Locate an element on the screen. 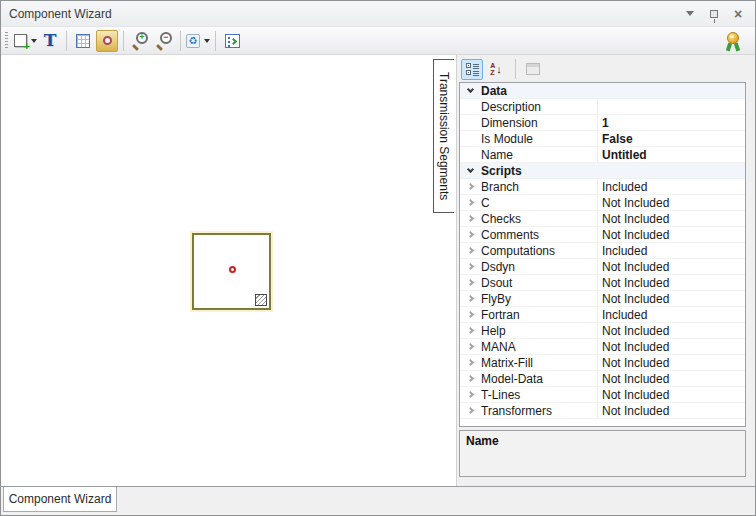 The width and height of the screenshot is (756, 516). category-row: Scripts is located at coordinates (602, 171).